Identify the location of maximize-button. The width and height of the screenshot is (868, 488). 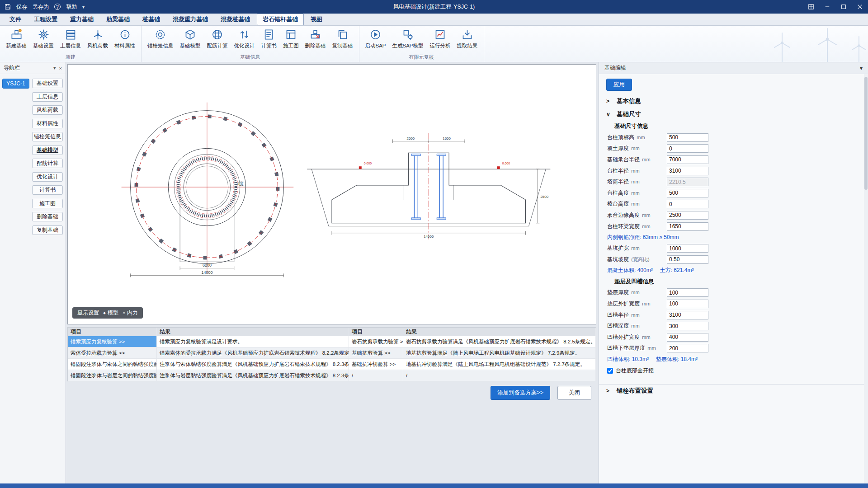
(844, 7).